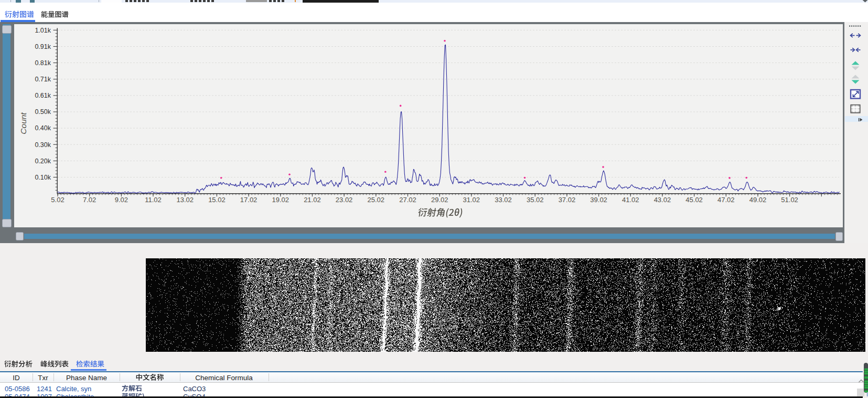 The width and height of the screenshot is (868, 398). Describe the element at coordinates (472, 200) in the screenshot. I see `svg-text: 31.02` at that location.